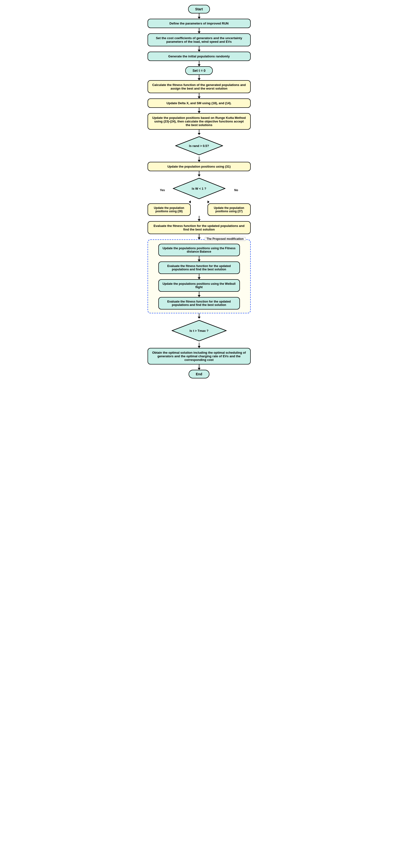 This screenshot has width=398, height=868. Describe the element at coordinates (199, 159) in the screenshot. I see `arrow9` at that location.